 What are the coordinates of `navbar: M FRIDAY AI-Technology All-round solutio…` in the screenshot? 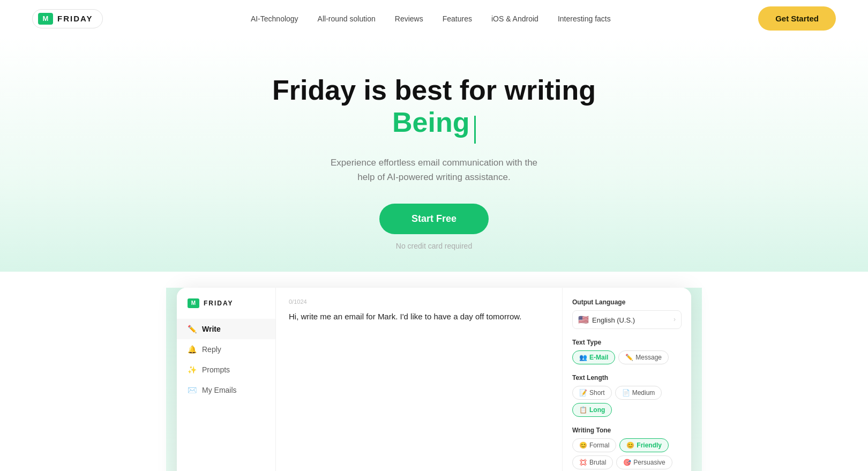 It's located at (434, 18).